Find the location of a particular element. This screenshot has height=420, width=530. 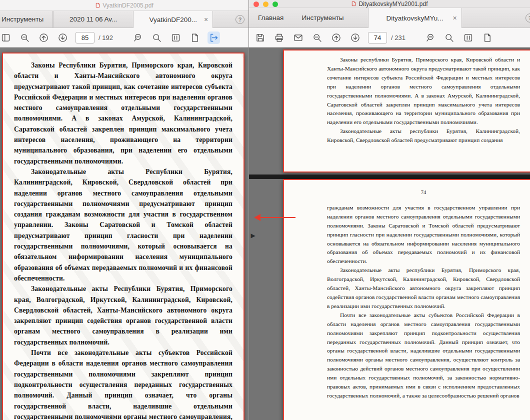

save-icon is located at coordinates (260, 38).